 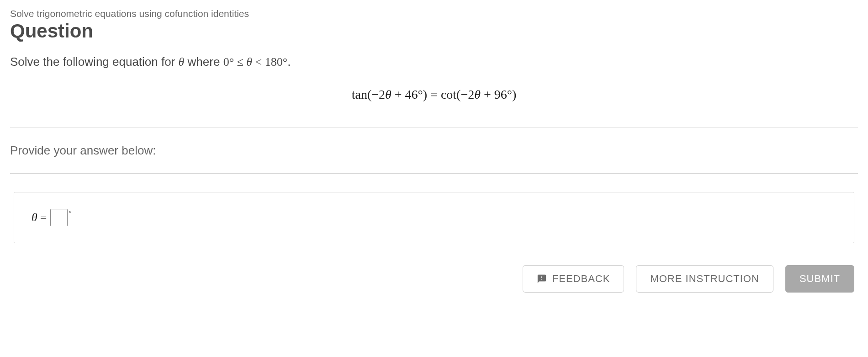 I want to click on prompt-tail: ., so click(x=289, y=62).